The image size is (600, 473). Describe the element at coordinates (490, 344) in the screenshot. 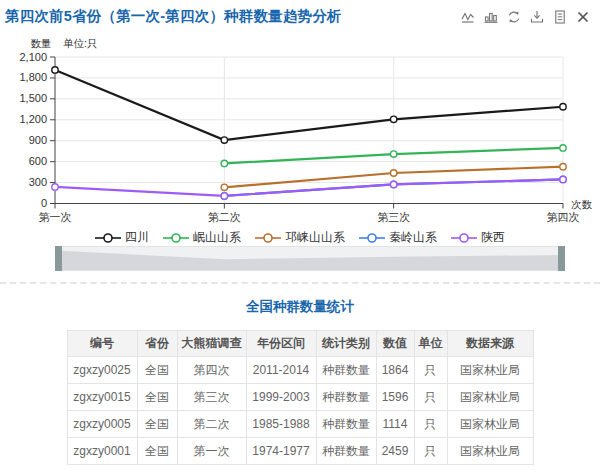

I see `column-header: 数据来源` at that location.